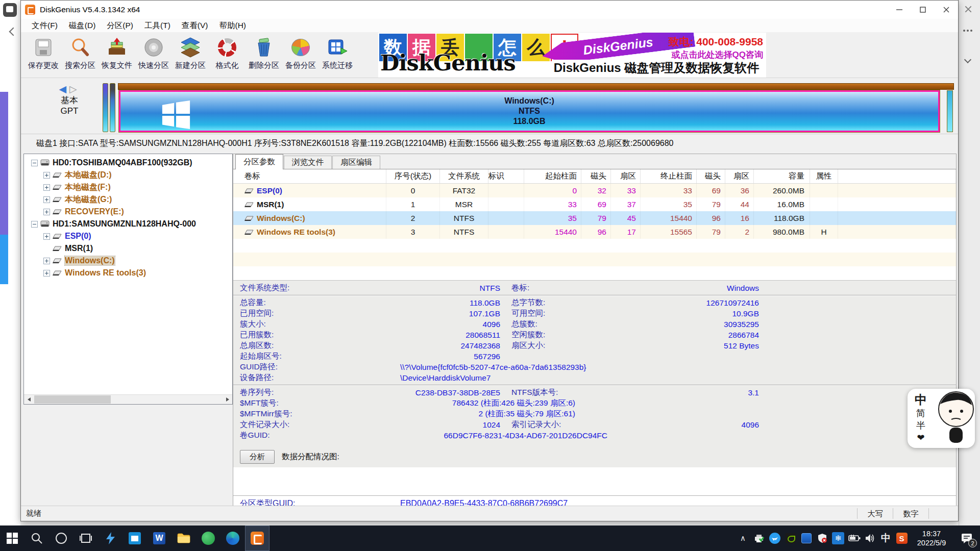 Image resolution: width=980 pixels, height=551 pixels. I want to click on quick-partition-button: 快速分区, so click(154, 55).